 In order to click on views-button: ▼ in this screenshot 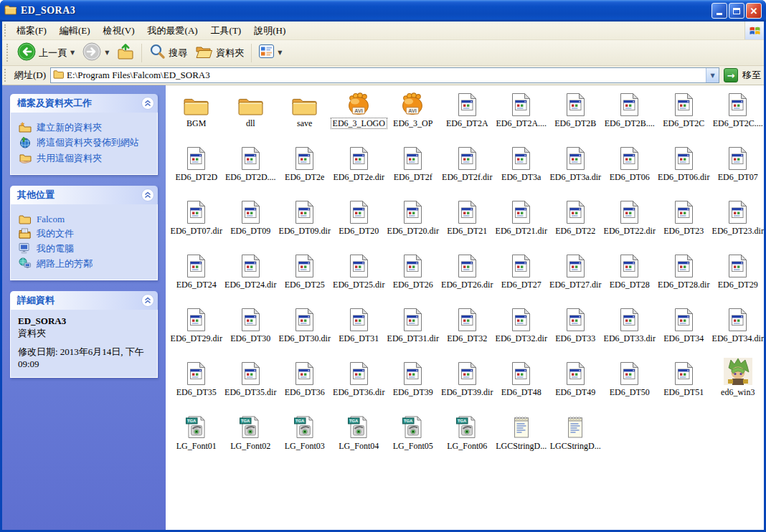, I will do `click(270, 53)`.